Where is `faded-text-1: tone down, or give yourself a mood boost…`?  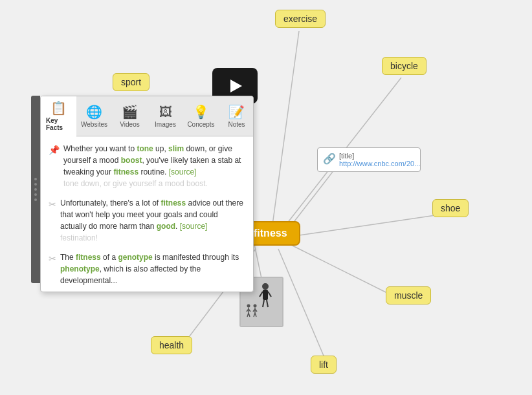 faded-text-1: tone down, or give yourself a mood boost… is located at coordinates (136, 184).